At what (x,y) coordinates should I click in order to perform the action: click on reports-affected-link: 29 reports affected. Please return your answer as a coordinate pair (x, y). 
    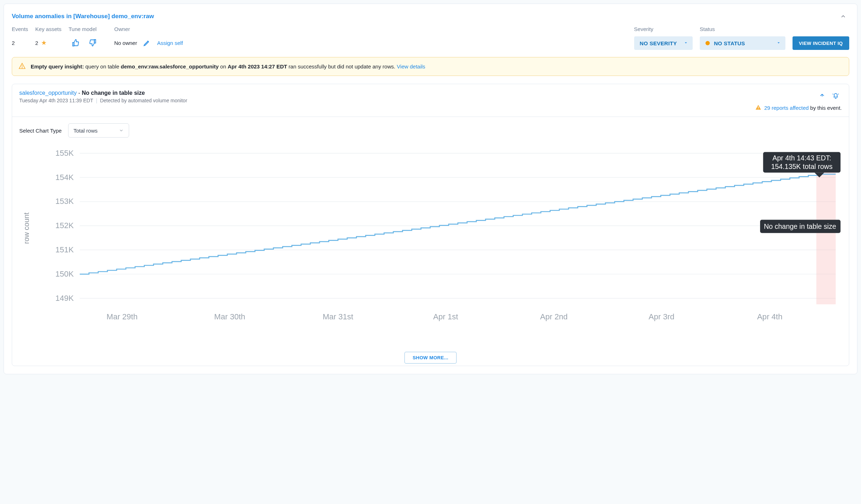
    Looking at the image, I should click on (787, 108).